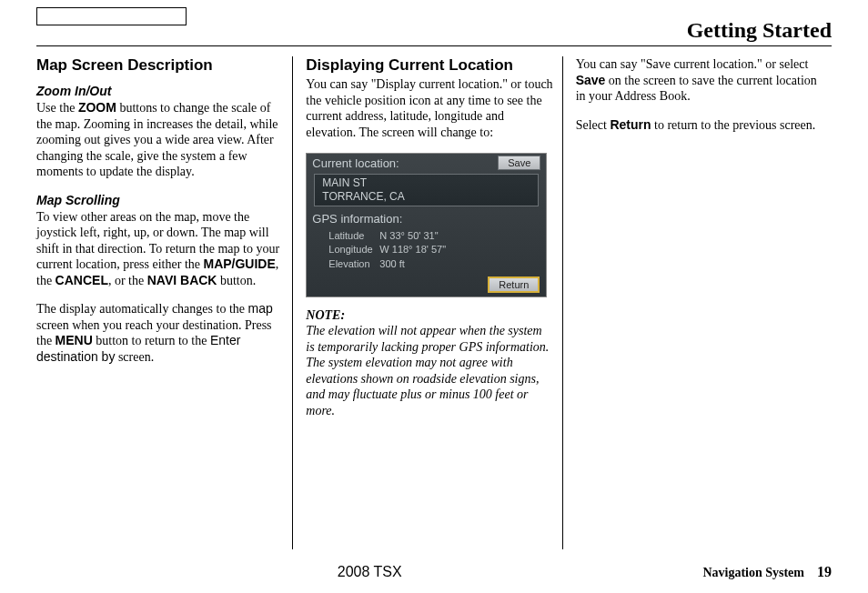 Image resolution: width=868 pixels, height=593 pixels. Describe the element at coordinates (429, 65) in the screenshot. I see `displaying-current-location-heading: Displaying Current Location` at that location.